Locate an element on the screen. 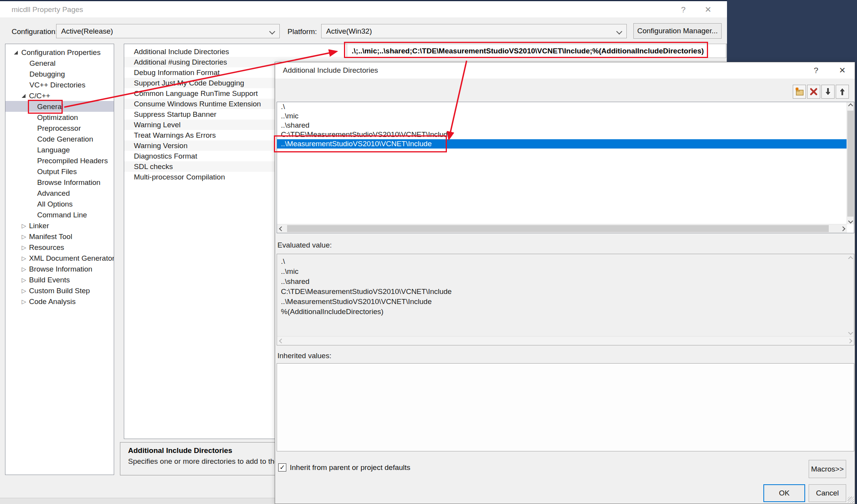 This screenshot has width=857, height=504. popup-title: Additional Include Directories is located at coordinates (330, 70).